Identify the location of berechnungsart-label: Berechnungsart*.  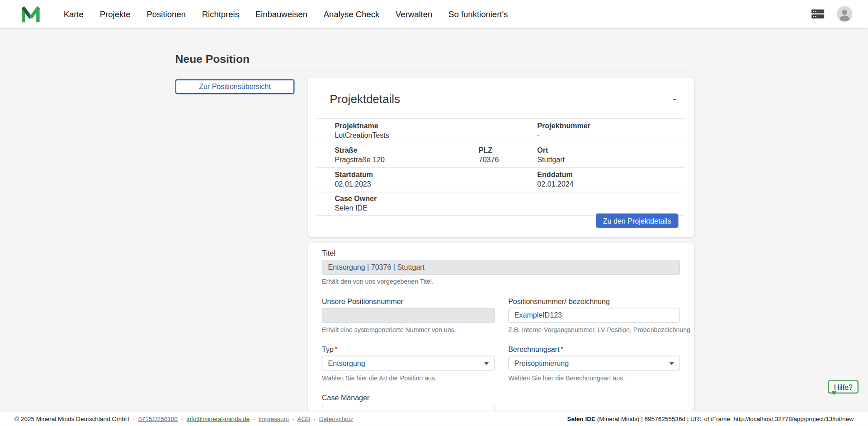
(536, 350).